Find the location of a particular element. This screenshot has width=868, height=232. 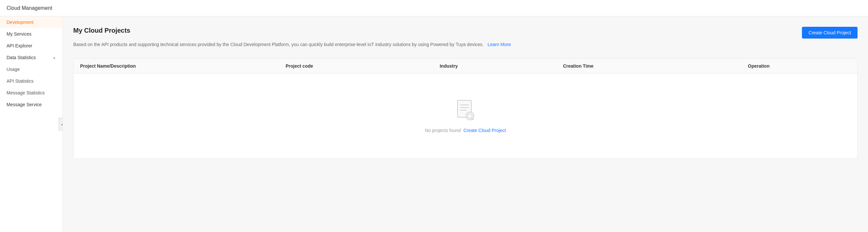

sidebar-item-label: Development is located at coordinates (20, 22).